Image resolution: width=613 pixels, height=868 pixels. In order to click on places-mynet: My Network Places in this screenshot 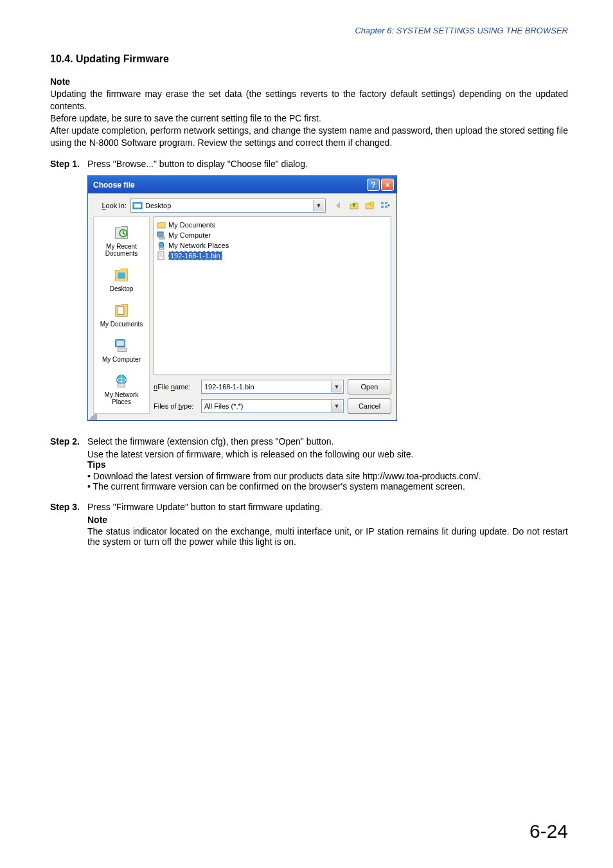, I will do `click(121, 389)`.